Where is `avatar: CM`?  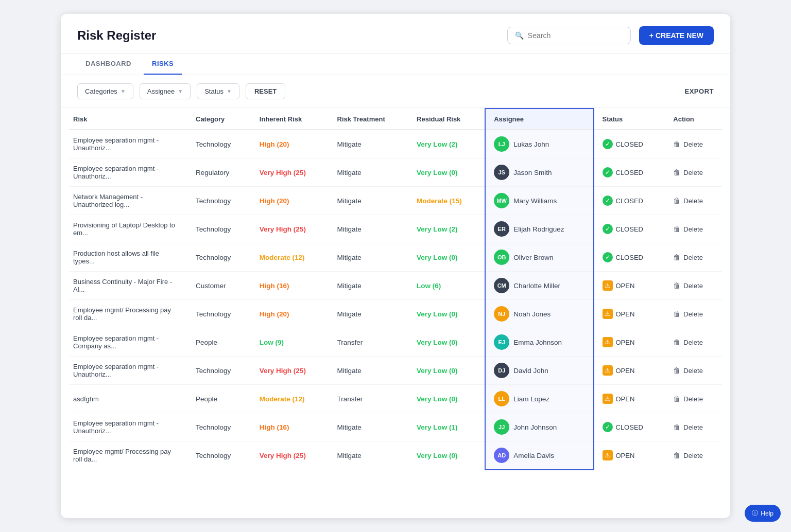
avatar: CM is located at coordinates (502, 286).